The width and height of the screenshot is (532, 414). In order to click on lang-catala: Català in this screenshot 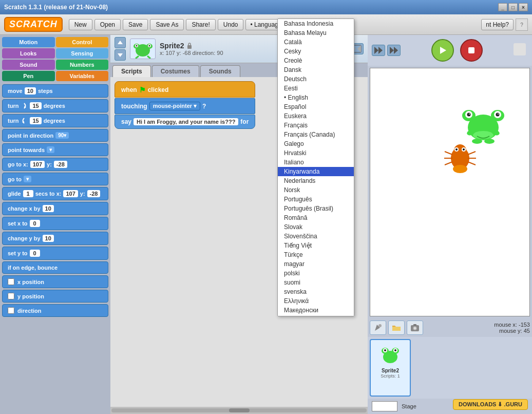, I will do `click(316, 42)`.